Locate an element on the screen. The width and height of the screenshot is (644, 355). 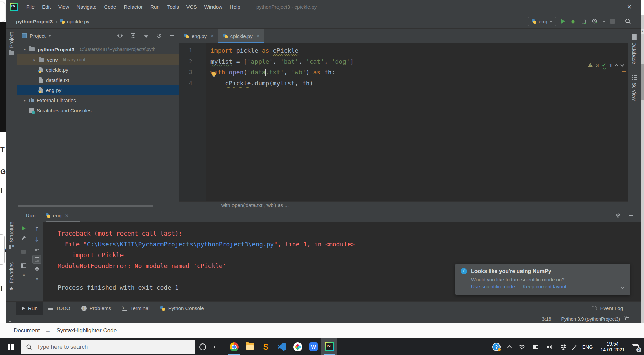
soft-wrap-icon is located at coordinates (37, 249).